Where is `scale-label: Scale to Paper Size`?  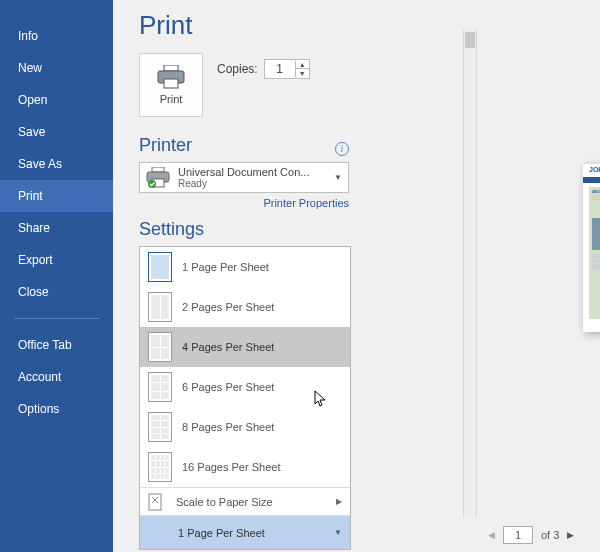
scale-label: Scale to Paper Size is located at coordinates (224, 502).